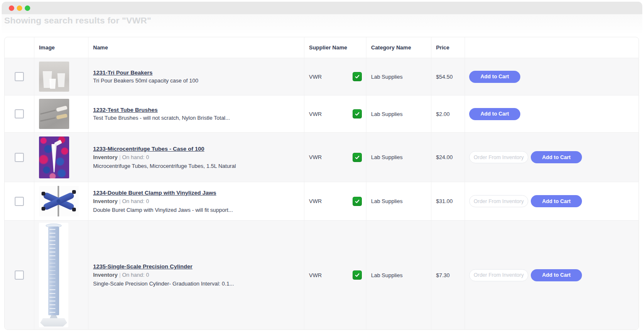 The height and width of the screenshot is (332, 644). I want to click on product-link: 1235-Single-Scale Precision Cylinder, so click(143, 266).